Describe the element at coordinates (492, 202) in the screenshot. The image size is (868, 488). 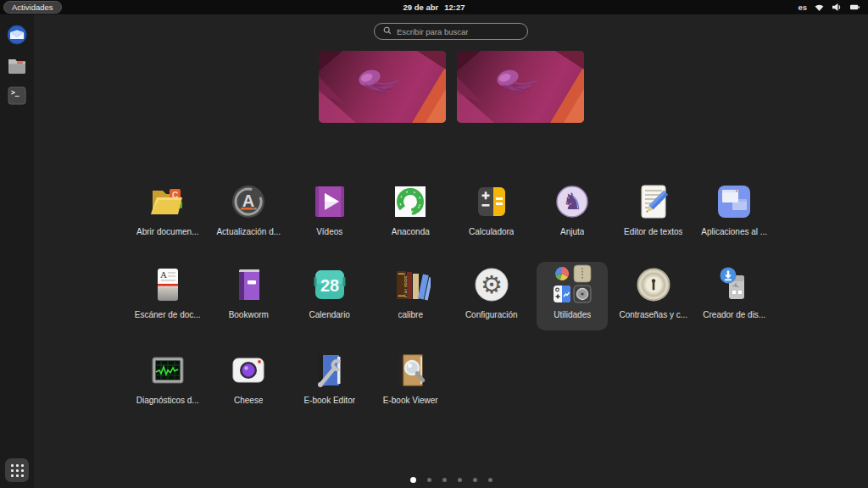
I see `calculator-icon` at that location.